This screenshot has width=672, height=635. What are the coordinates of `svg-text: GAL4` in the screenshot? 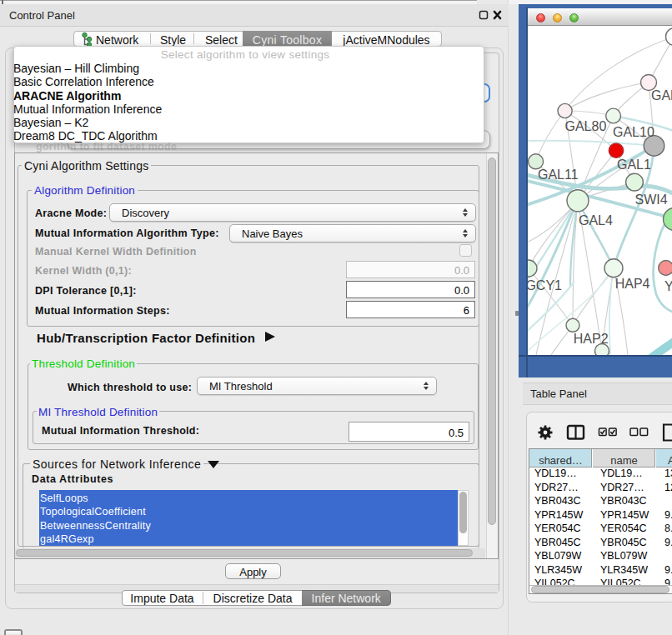 It's located at (595, 220).